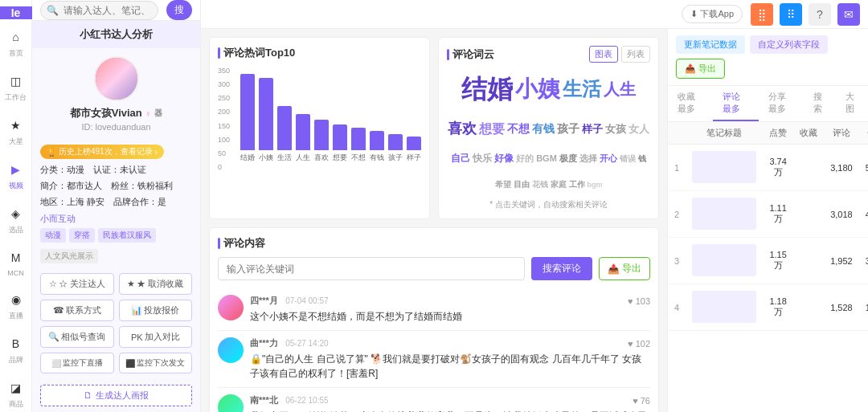 The image size is (868, 412). What do you see at coordinates (450, 316) in the screenshot?
I see `comment-text-0: 这个小姨不是不想结婚，而是不想为了结婚而结婚` at bounding box center [450, 316].